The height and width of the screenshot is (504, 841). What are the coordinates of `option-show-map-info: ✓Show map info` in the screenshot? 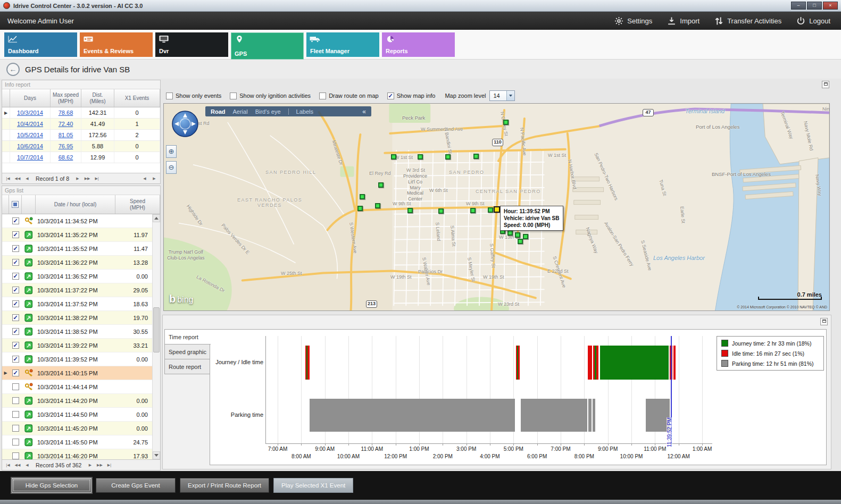 It's located at (412, 96).